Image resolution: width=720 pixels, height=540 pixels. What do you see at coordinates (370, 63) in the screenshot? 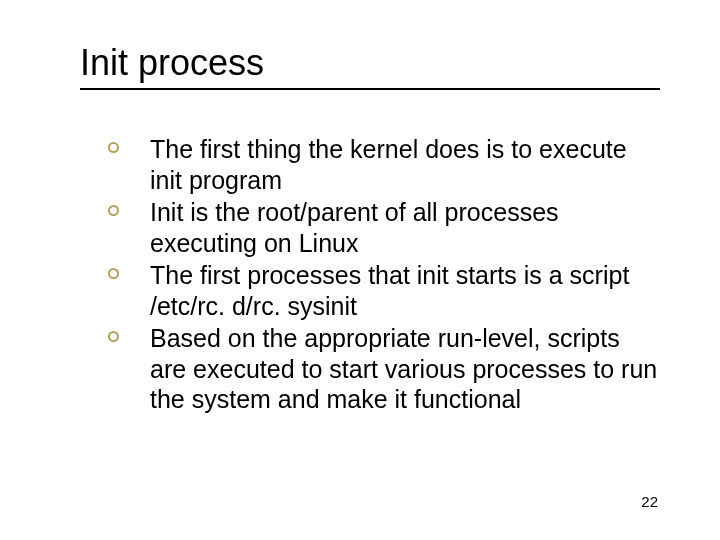
I see `slide-title: Init process` at bounding box center [370, 63].